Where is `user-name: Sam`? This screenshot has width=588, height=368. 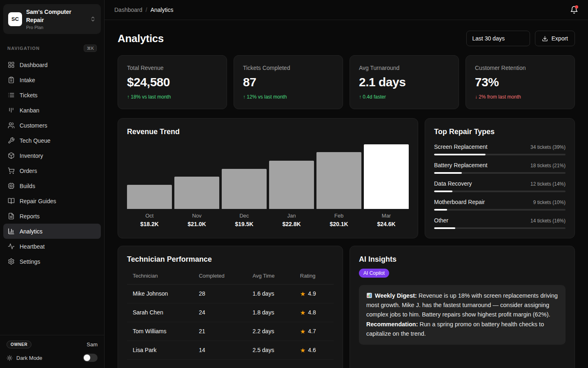
user-name: Sam is located at coordinates (92, 344).